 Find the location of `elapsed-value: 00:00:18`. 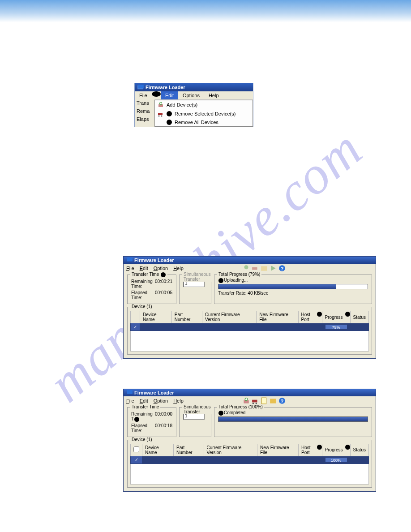

elapsed-value: 00:00:18 is located at coordinates (164, 428).